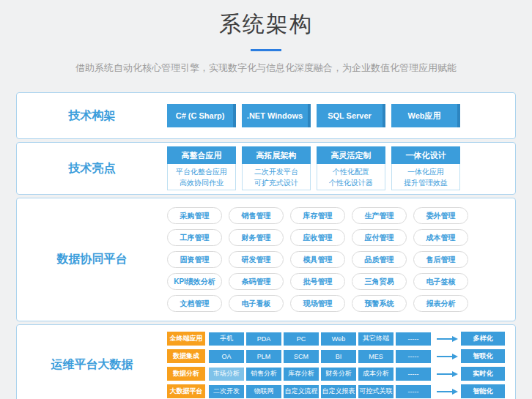 This screenshot has height=399, width=532. Describe the element at coordinates (339, 357) in the screenshot. I see `ops-chip: BI` at that location.